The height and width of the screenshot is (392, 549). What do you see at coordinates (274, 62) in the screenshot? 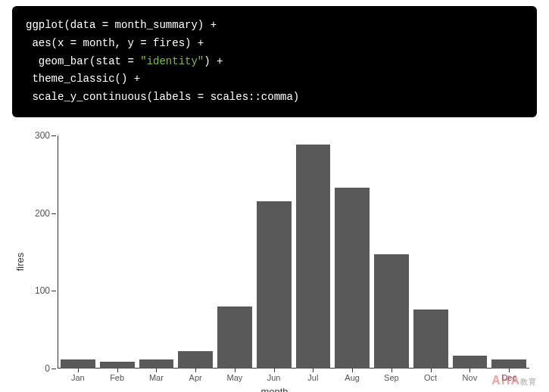
I see `code-line: geom_bar(stat = "identity") +` at bounding box center [274, 62].